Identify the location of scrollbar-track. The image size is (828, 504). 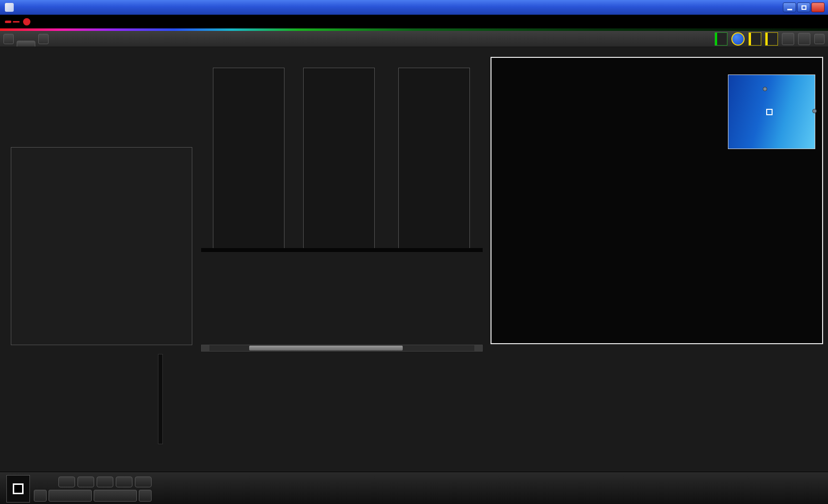
(342, 348).